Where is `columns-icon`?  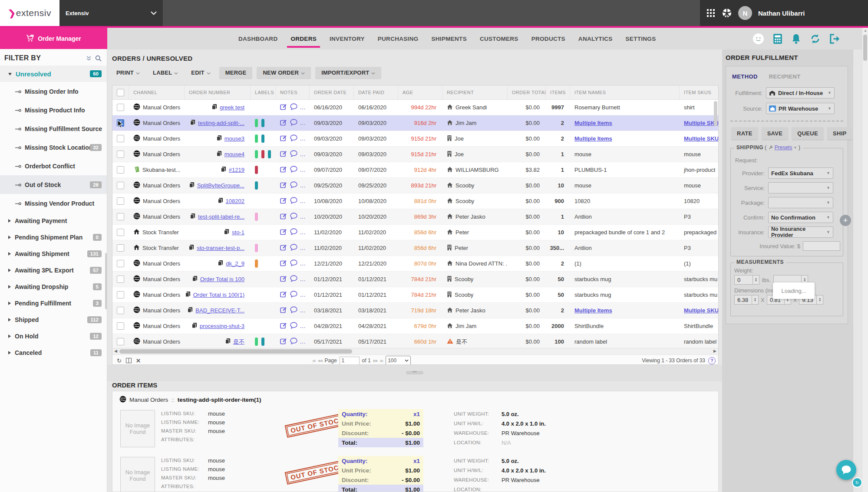 columns-icon is located at coordinates (129, 361).